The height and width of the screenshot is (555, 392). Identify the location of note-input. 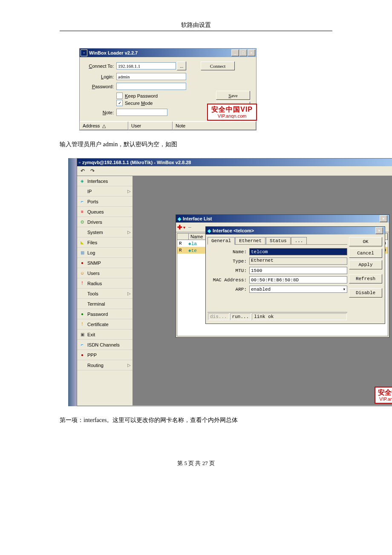
(142, 113).